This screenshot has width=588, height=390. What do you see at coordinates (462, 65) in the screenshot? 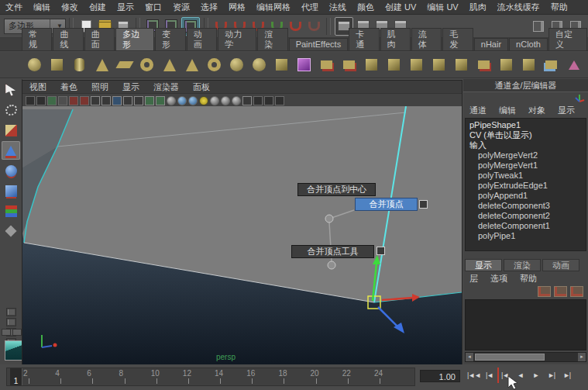
I see `bridge-icon` at bounding box center [462, 65].